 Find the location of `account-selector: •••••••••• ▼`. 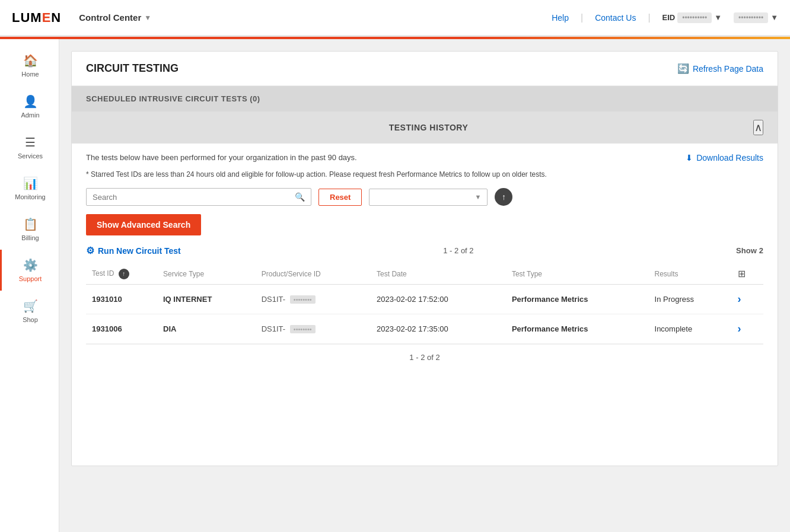

account-selector: •••••••••• ▼ is located at coordinates (756, 18).